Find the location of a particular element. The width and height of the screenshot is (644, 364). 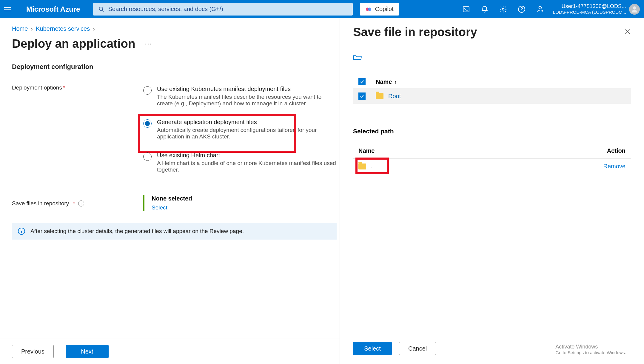

windows-activation-watermark: Activate Windows Go to Settings to activ… is located at coordinates (591, 349).